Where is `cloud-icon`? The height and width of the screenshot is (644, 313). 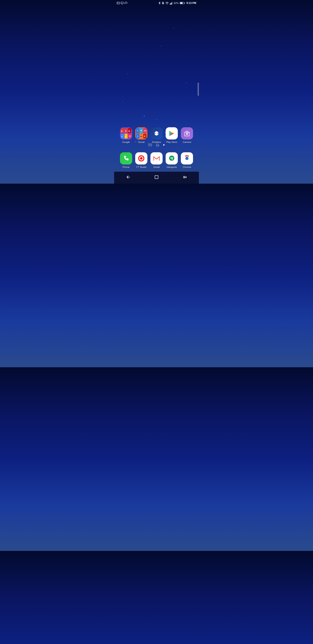
cloud-icon is located at coordinates (126, 3).